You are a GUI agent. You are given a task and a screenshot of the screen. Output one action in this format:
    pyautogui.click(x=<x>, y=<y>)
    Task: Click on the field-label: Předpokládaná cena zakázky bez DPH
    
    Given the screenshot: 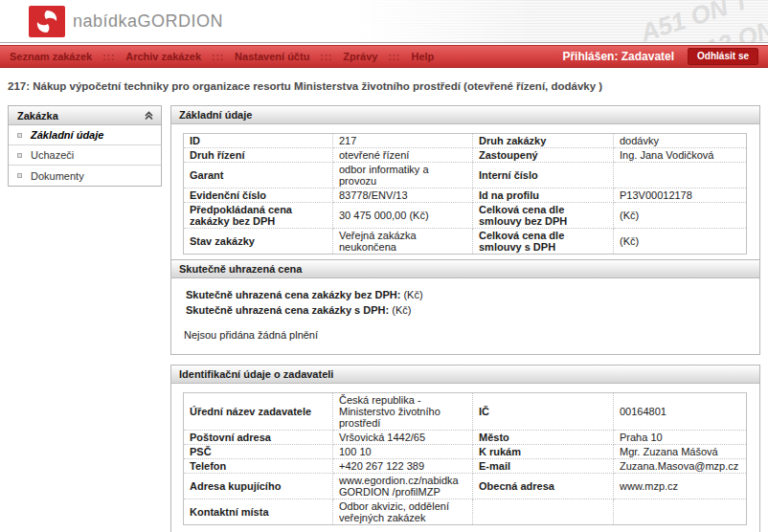 What is the action you would take?
    pyautogui.click(x=259, y=216)
    